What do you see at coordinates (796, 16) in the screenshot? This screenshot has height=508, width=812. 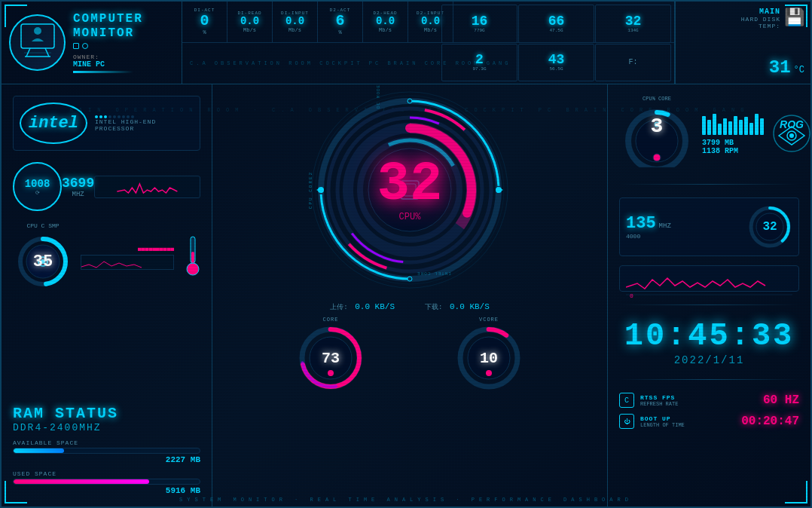 I see `corner-tr` at bounding box center [796, 16].